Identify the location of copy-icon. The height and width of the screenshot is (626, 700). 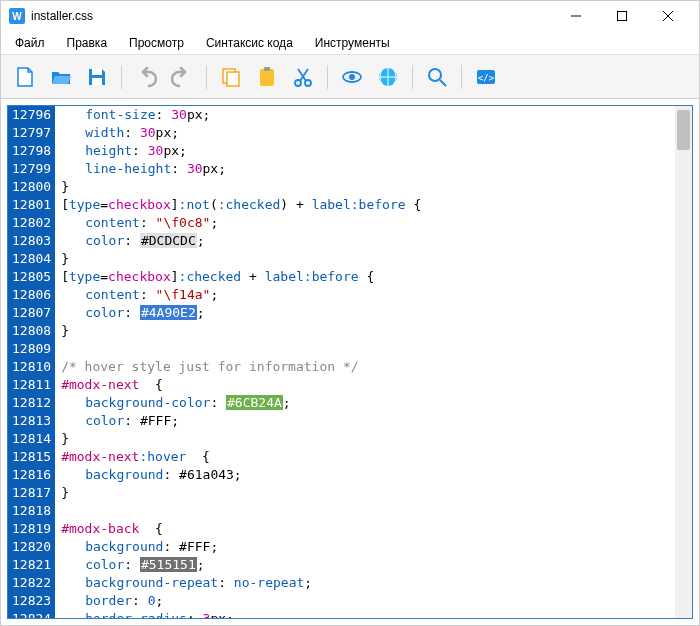
(231, 77).